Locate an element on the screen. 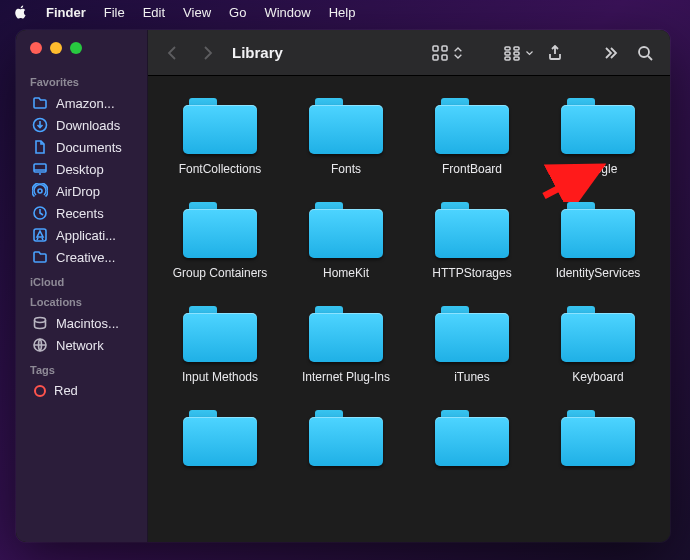 The width and height of the screenshot is (690, 560). folder-item: HTTPStorages is located at coordinates (472, 241).